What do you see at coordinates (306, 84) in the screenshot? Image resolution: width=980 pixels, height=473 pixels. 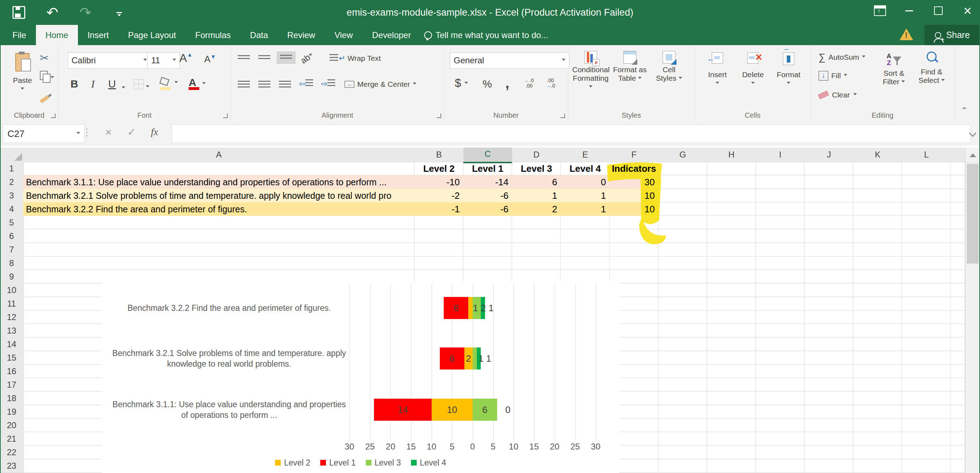 I see `decrease-indent-button: ⇦` at bounding box center [306, 84].